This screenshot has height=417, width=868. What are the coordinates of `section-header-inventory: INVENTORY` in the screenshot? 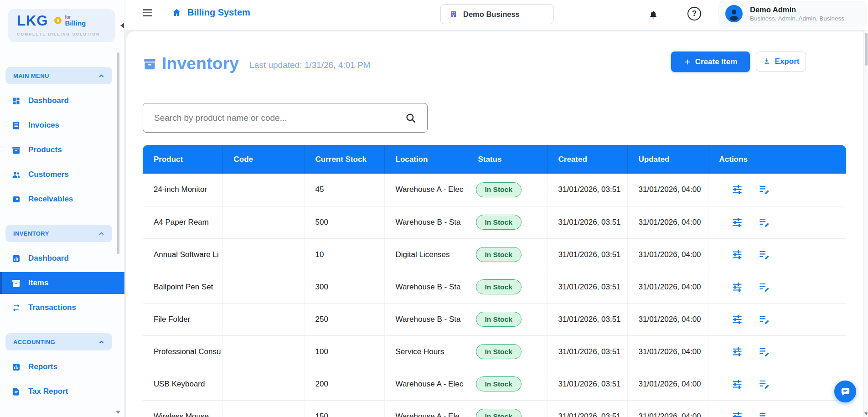 It's located at (59, 233).